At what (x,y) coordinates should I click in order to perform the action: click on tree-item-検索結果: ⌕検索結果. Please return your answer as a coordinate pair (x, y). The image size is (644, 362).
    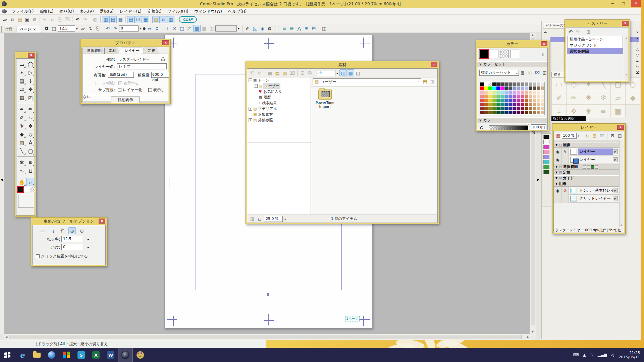
    Looking at the image, I should click on (279, 103).